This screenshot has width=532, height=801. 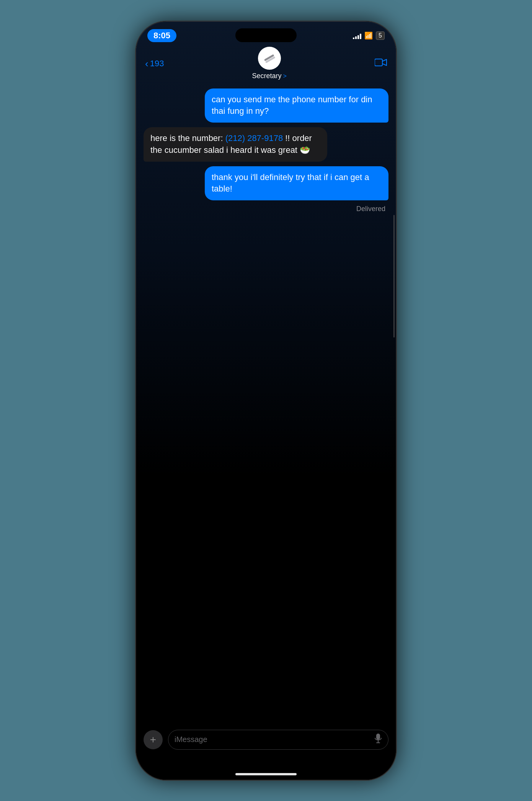 What do you see at coordinates (153, 740) in the screenshot?
I see `plus-icon: +` at bounding box center [153, 740].